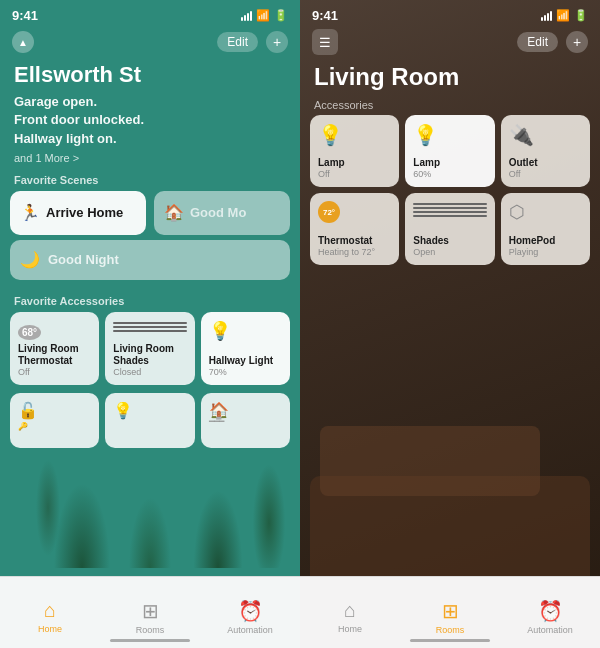 Image resolution: width=600 pixels, height=648 pixels. I want to click on hallway-light-icon: 💡, so click(246, 331).